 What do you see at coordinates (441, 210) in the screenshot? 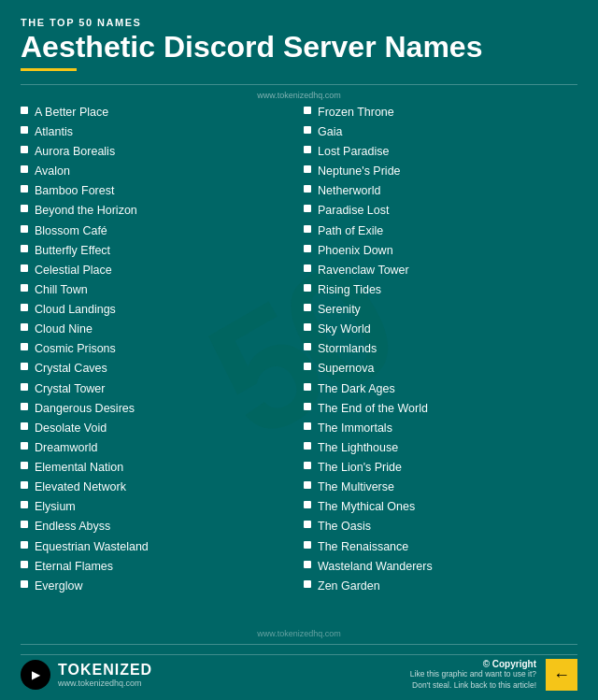
I see `list-item: Paradise Lost` at bounding box center [441, 210].